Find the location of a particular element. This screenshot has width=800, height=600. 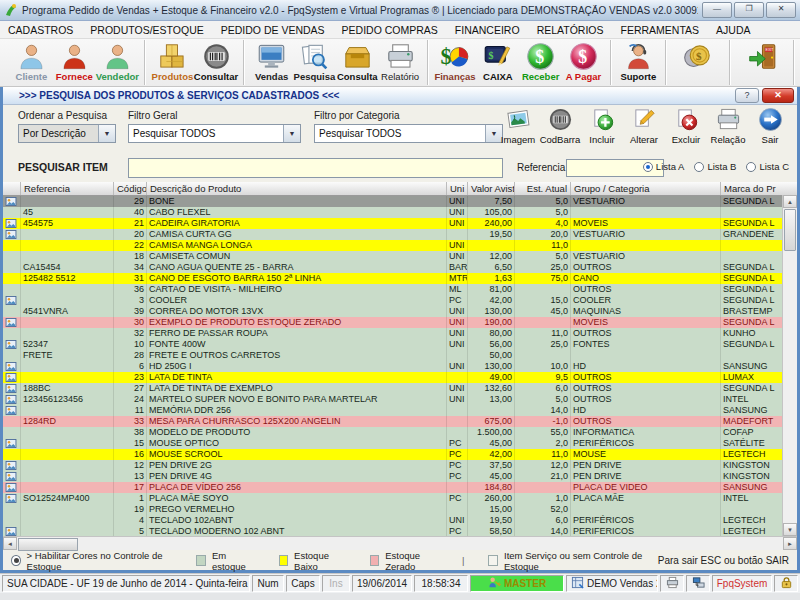

cell-grupo: FONTES is located at coordinates (646, 344).